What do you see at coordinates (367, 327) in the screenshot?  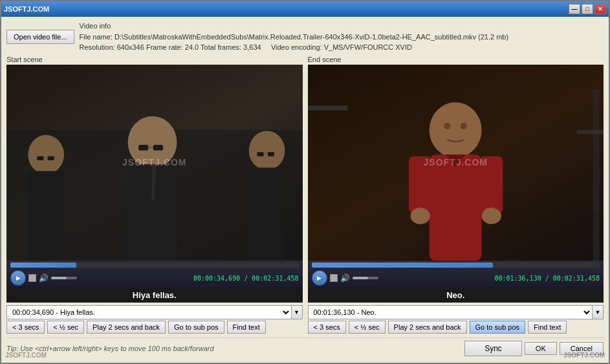 I see `end-half-button: < ½ sec` at bounding box center [367, 327].